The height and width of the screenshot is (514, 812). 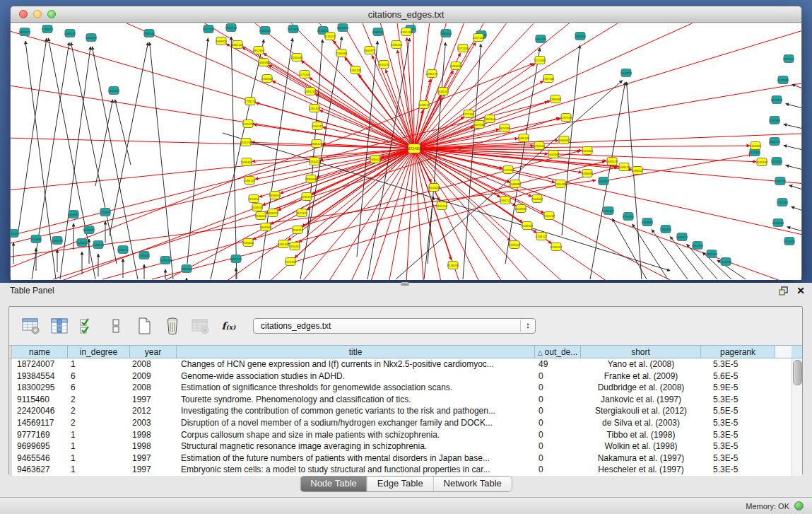 What do you see at coordinates (99, 352) in the screenshot?
I see `column-header-in-degree: in_degree` at bounding box center [99, 352].